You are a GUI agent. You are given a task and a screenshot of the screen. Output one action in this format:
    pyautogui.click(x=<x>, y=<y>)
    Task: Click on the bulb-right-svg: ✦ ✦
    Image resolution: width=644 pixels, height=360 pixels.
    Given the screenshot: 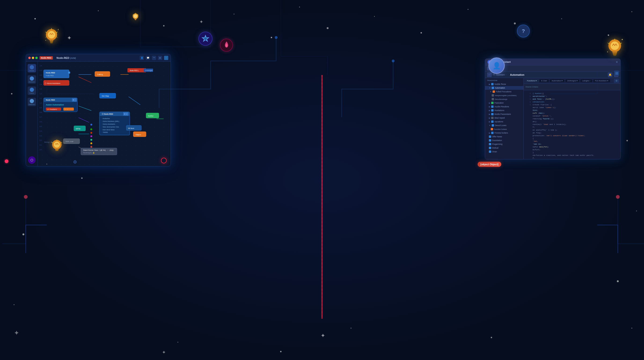 What is the action you would take?
    pyautogui.click(x=615, y=50)
    